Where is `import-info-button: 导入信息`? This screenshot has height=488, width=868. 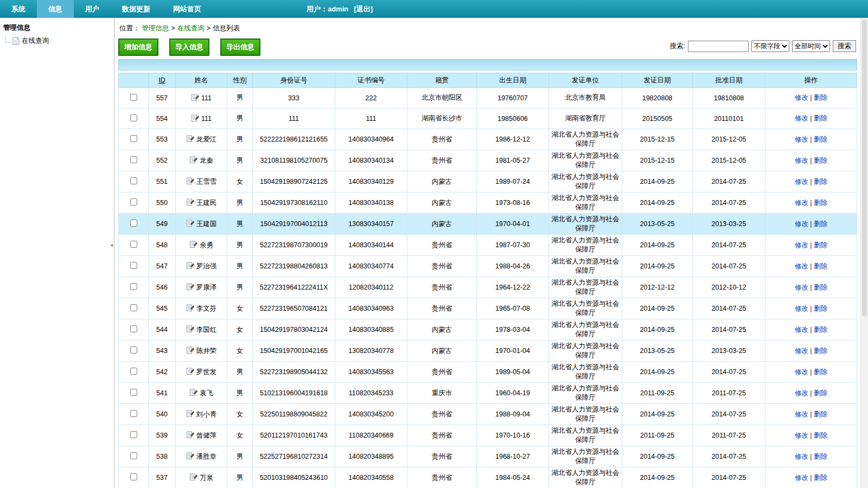
import-info-button: 导入信息 is located at coordinates (189, 47).